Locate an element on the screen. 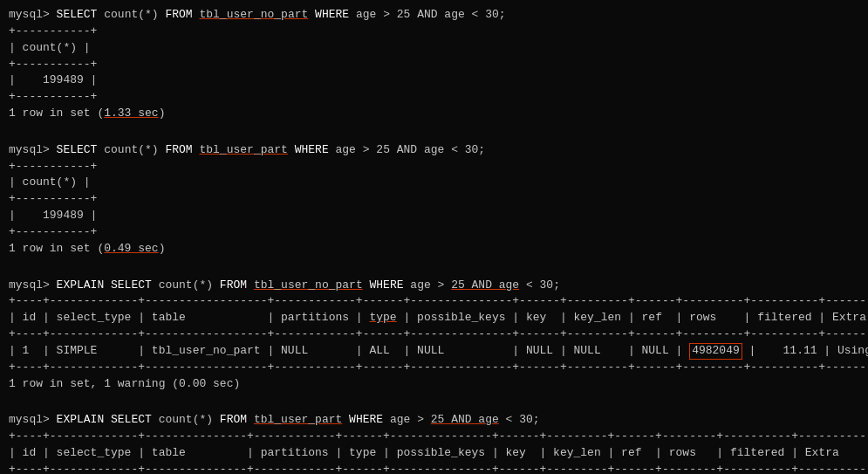  value-row-2: | 199489 | is located at coordinates (434, 216).